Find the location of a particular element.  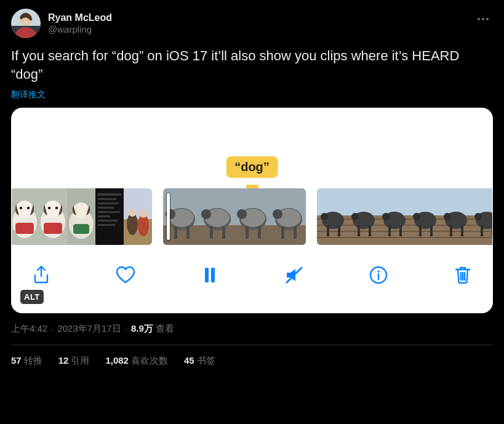

delete-button is located at coordinates (463, 275).